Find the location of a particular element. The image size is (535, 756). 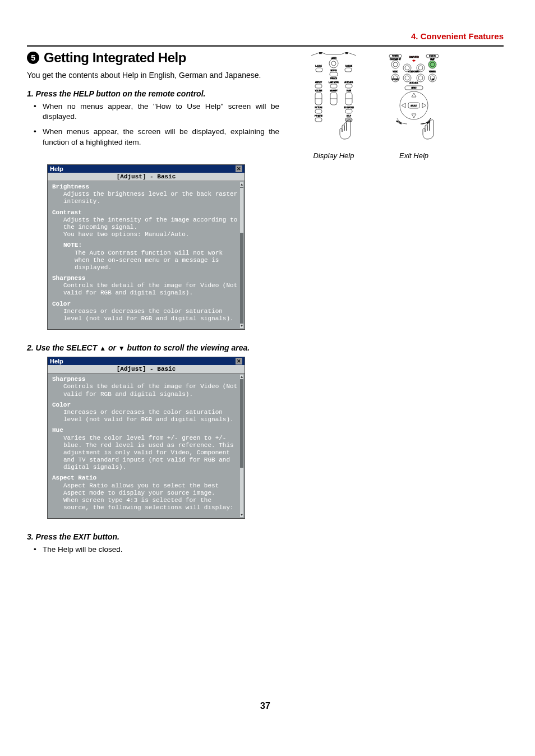

svg-text: L-CLICK is located at coordinates (319, 66).